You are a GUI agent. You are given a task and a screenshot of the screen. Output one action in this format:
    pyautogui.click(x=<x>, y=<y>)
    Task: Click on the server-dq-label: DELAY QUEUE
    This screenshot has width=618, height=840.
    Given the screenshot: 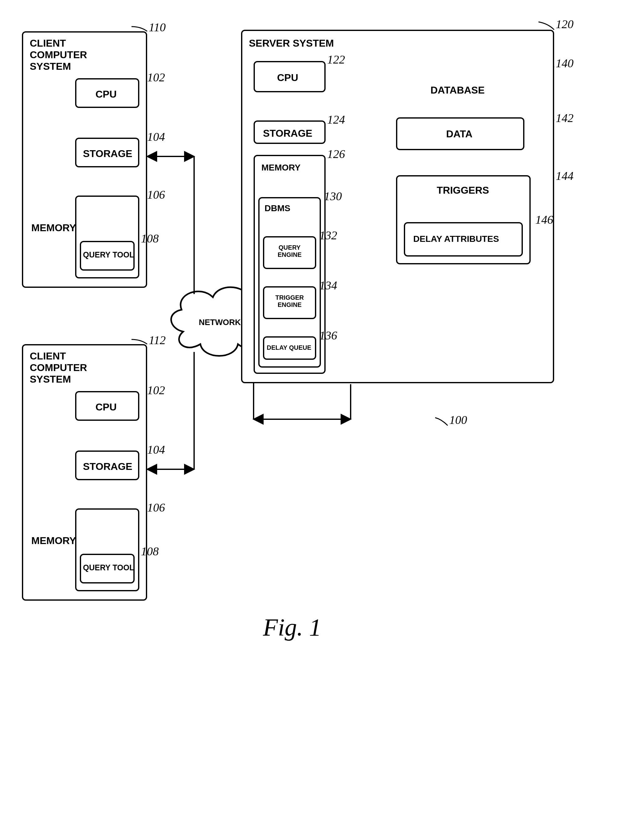 What is the action you would take?
    pyautogui.click(x=289, y=348)
    